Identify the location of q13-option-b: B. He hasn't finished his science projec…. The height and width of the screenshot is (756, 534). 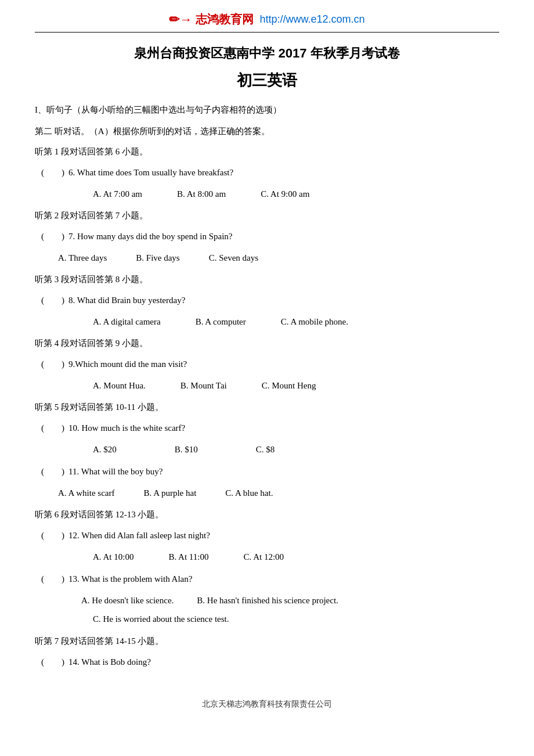
(267, 600).